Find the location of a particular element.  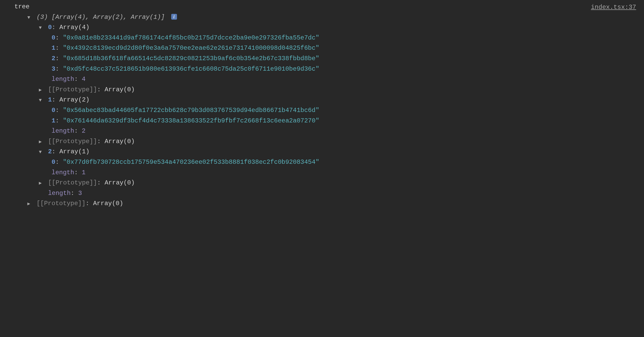

array-item-row: 0: "0x56abec83bad44605fa17722cbb628c79b3… is located at coordinates (325, 110).